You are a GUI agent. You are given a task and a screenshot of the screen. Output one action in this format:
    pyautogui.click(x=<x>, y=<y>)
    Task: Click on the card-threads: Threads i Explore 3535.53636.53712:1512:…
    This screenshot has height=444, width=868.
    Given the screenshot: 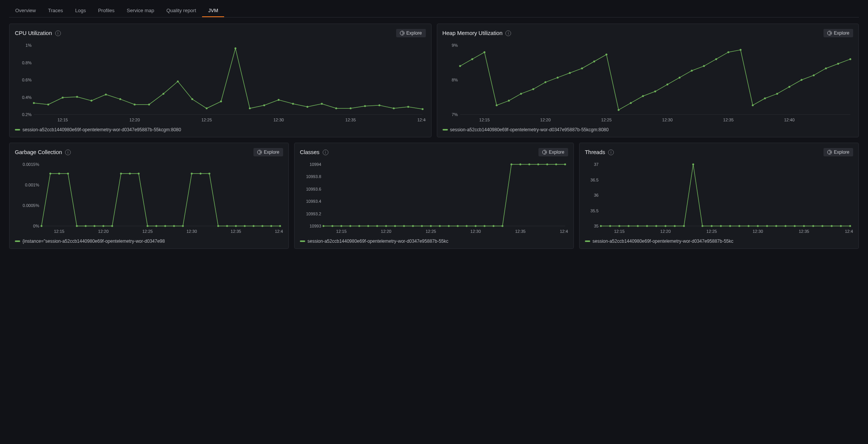 What is the action you would take?
    pyautogui.click(x=719, y=196)
    